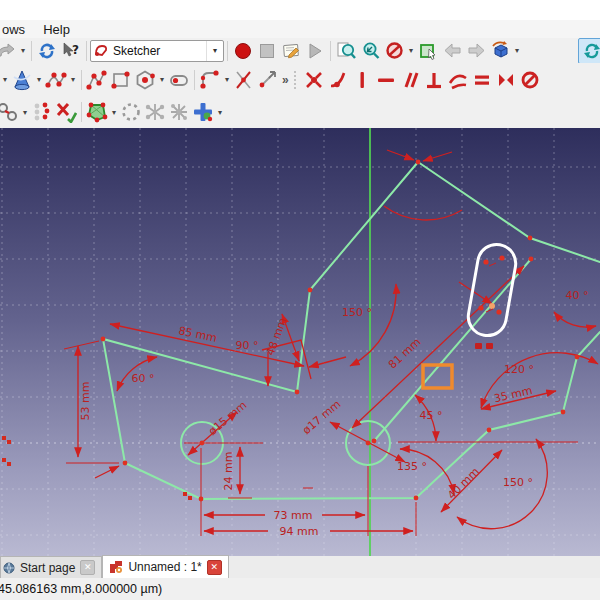 This screenshot has height=600, width=600. Describe the element at coordinates (300, 568) in the screenshot. I see `document-tab-bar: Start page ✕ Unnamed : 1* ✕` at that location.